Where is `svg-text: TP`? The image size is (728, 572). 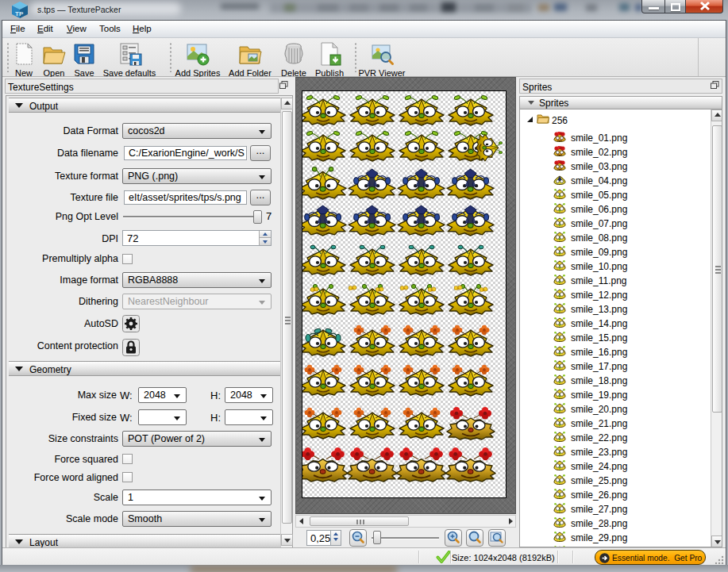 svg-text: TP is located at coordinates (19, 14).